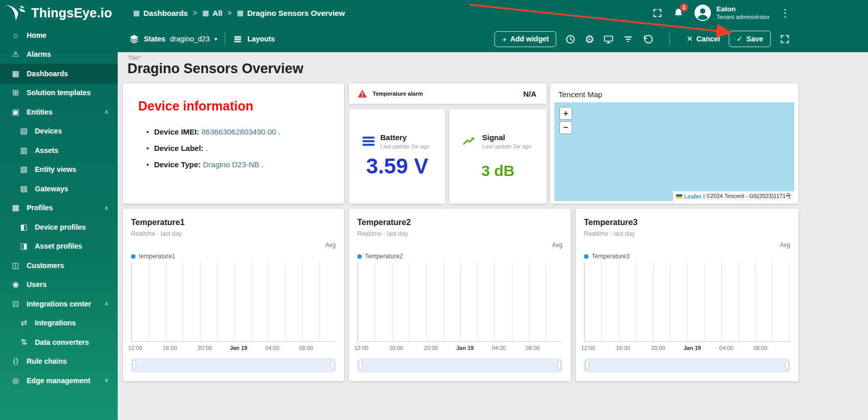  I want to click on device-type-value: Dragino D23-NB, so click(231, 165).